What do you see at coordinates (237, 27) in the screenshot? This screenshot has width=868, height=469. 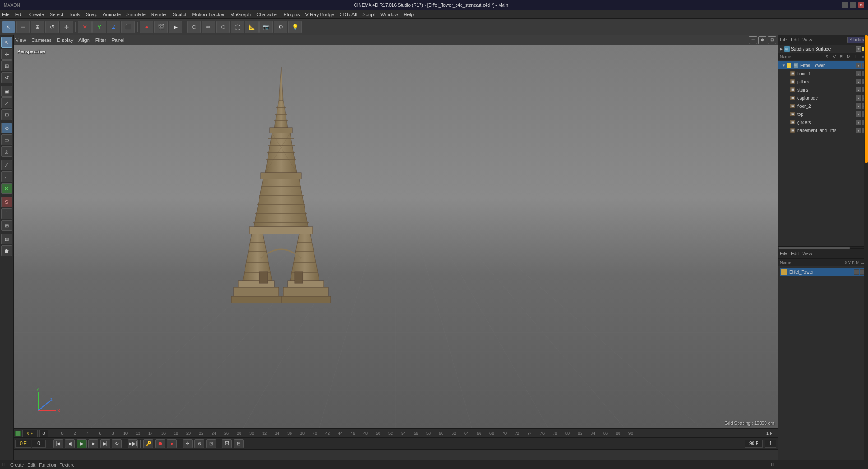 I see `deform-button: ◯` at bounding box center [237, 27].